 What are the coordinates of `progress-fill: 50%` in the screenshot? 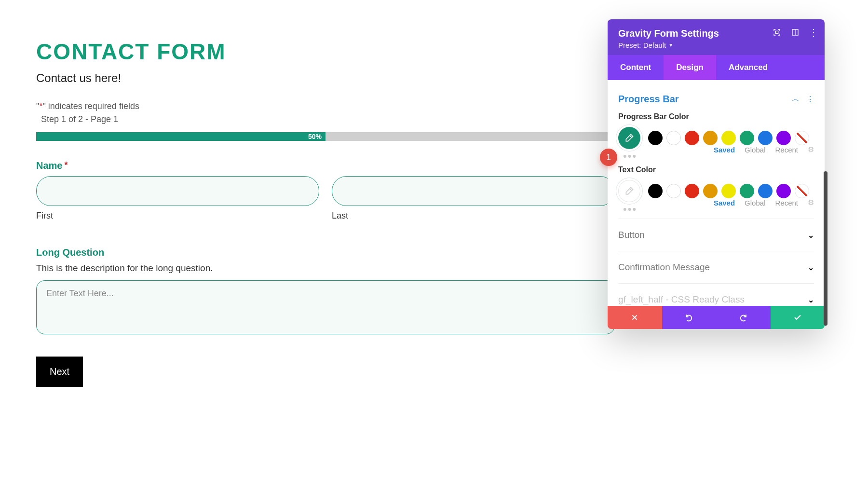 It's located at (181, 137).